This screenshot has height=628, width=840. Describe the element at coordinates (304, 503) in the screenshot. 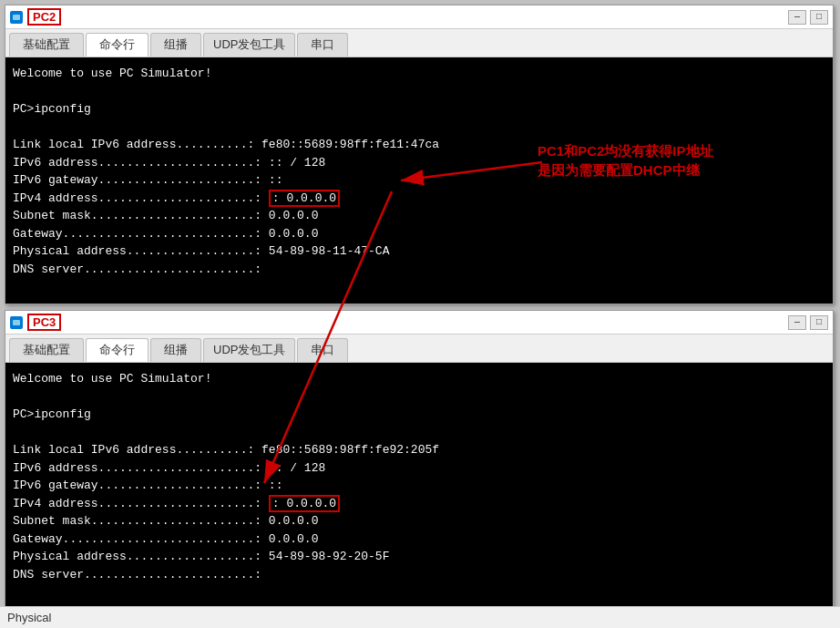

I see `pc3-ipv4-highlight: : 0.0.0.0` at that location.